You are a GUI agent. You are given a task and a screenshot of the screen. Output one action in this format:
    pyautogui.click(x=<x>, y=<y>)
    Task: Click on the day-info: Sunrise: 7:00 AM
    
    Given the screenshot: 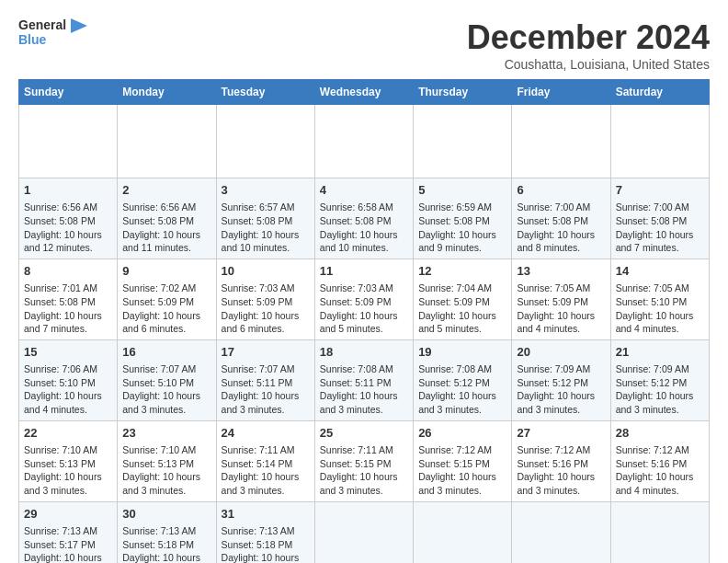 What is the action you would take?
    pyautogui.click(x=561, y=208)
    